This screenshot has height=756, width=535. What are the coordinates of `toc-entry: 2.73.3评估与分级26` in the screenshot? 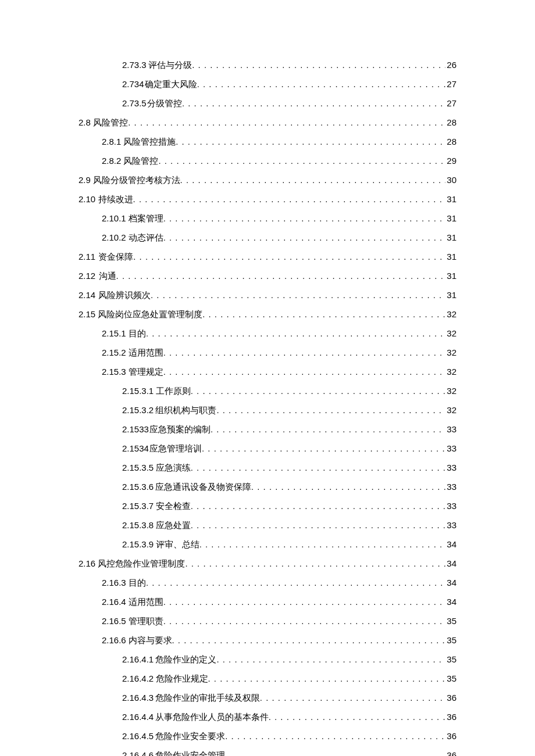 It's located at (268, 65).